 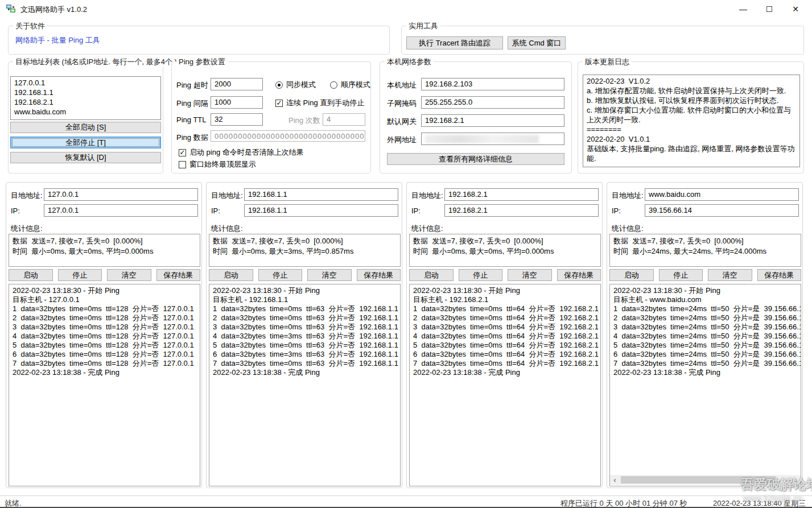 I want to click on address-input: www.baidu.com, so click(x=722, y=195).